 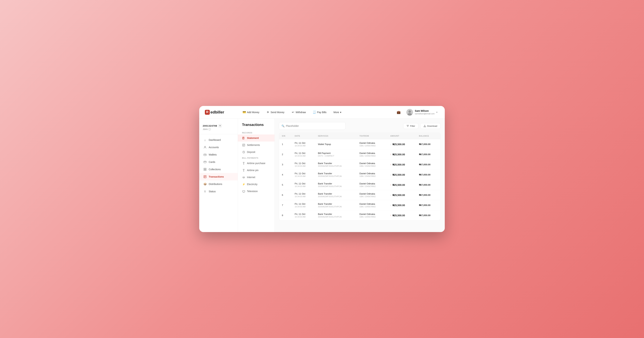 What do you see at coordinates (218, 169) in the screenshot?
I see `sidebar-item-collections: Collections` at bounding box center [218, 169].